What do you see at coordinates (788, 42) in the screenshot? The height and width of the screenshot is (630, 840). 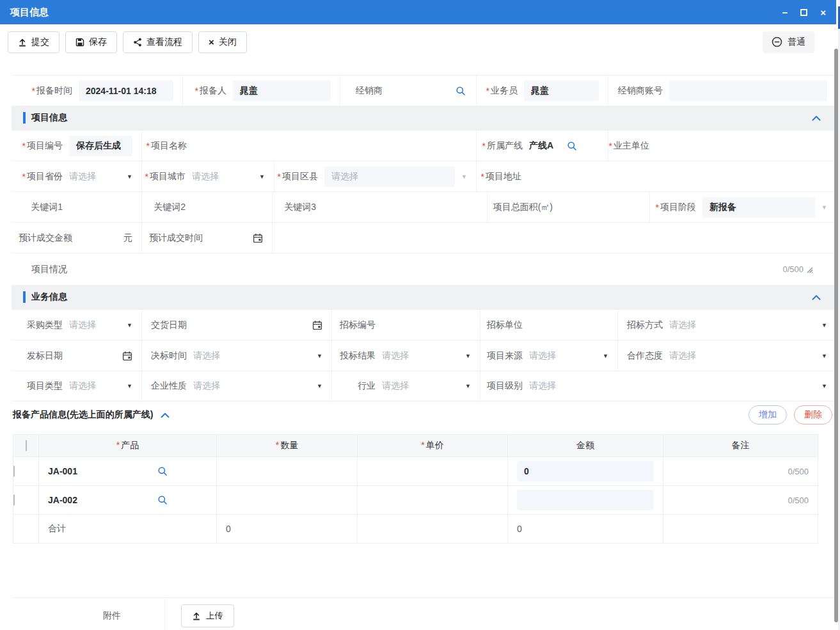 I see `priority-badge: 普通` at bounding box center [788, 42].